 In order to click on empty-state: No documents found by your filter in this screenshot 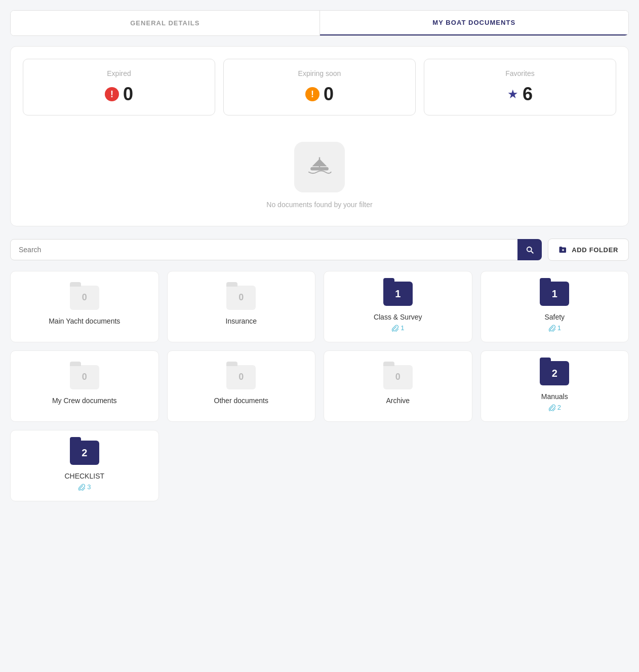, I will do `click(320, 173)`.